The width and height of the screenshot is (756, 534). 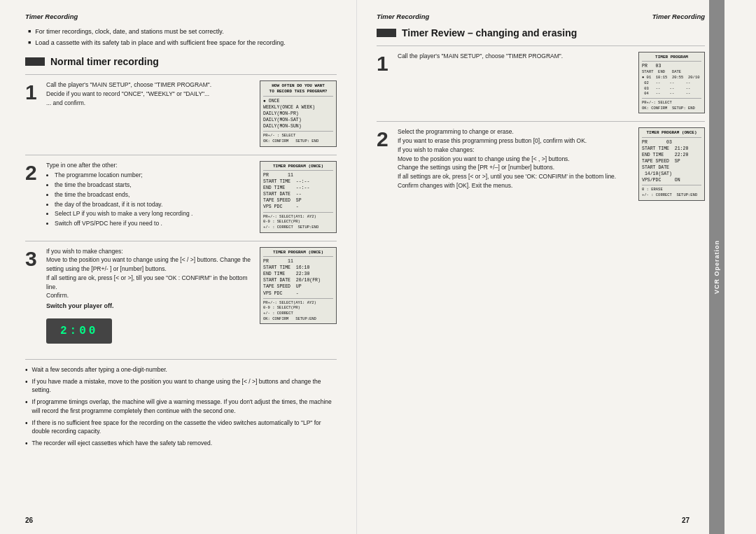 What do you see at coordinates (182, 32) in the screenshot?
I see `intro-bullet-1: For timer recordings, clock, date, and s…` at bounding box center [182, 32].